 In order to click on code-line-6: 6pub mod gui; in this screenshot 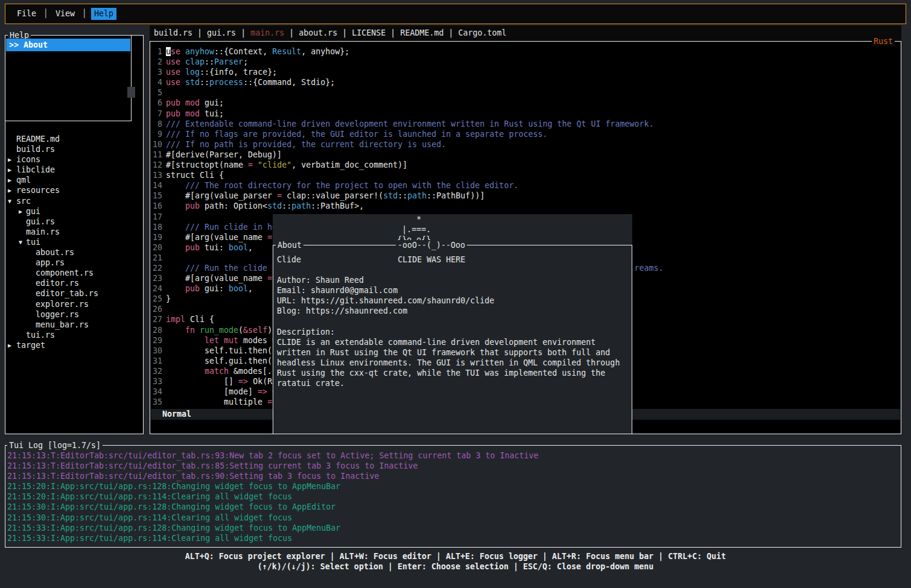, I will do `click(526, 103)`.